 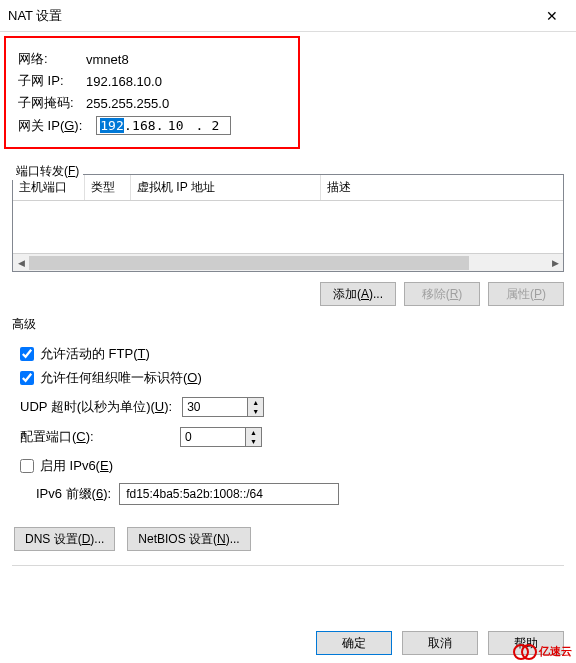 I want to click on ip-octet-3: 10, so click(x=176, y=126).